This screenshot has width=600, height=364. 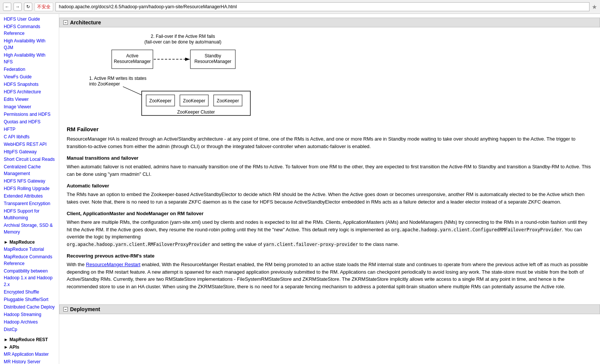 I want to click on collapse-icon: –, so click(x=66, y=22).